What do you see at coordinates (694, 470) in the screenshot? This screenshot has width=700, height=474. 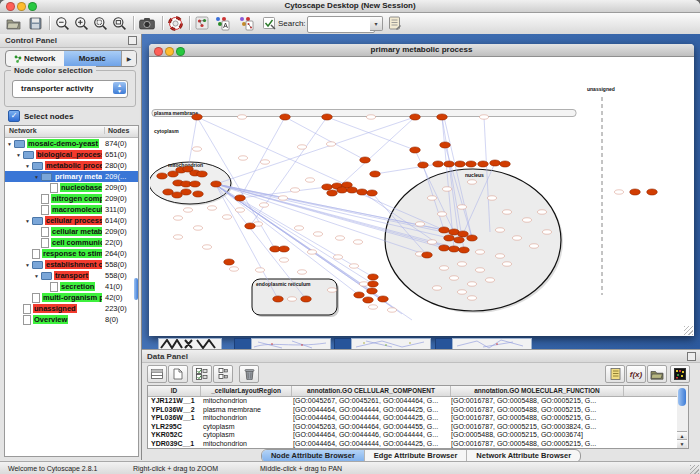 I see `app-resize-grip` at bounding box center [694, 470].